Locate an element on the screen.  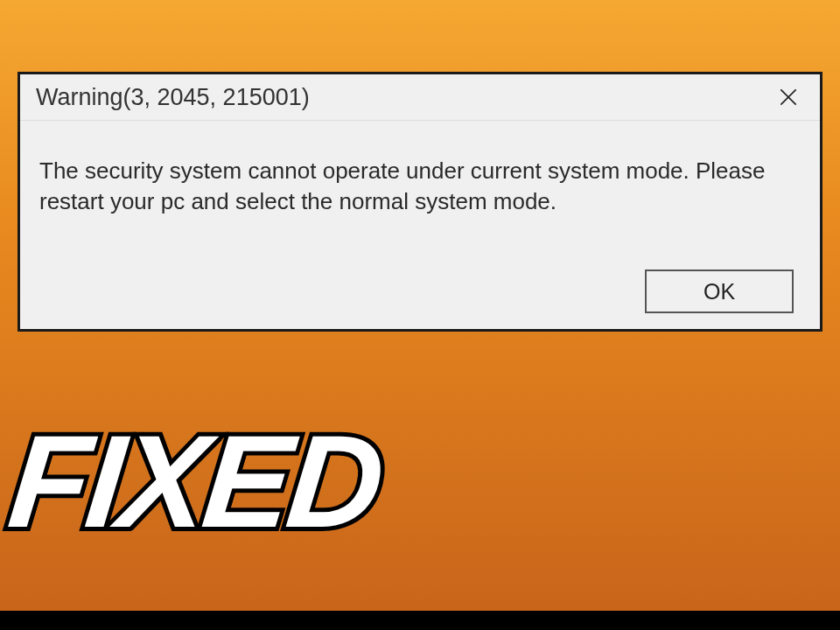
banner-fixed: FIXED is located at coordinates (195, 481).